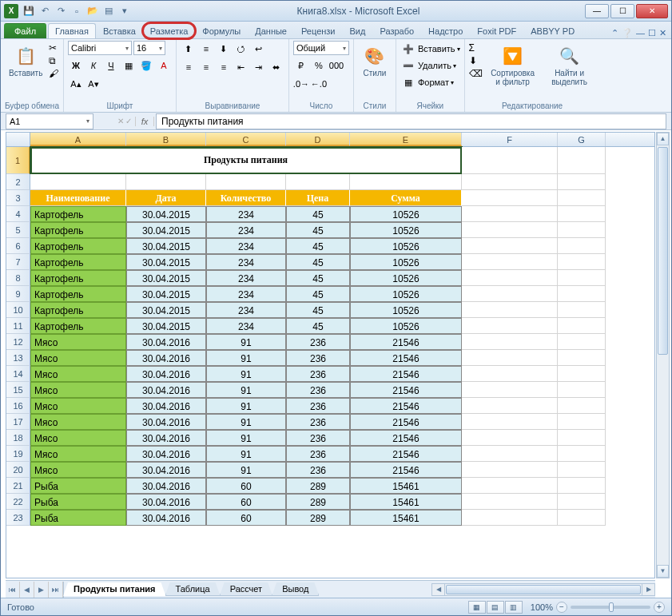 The width and height of the screenshot is (672, 616). I want to click on help-icon: ❔, so click(627, 34).